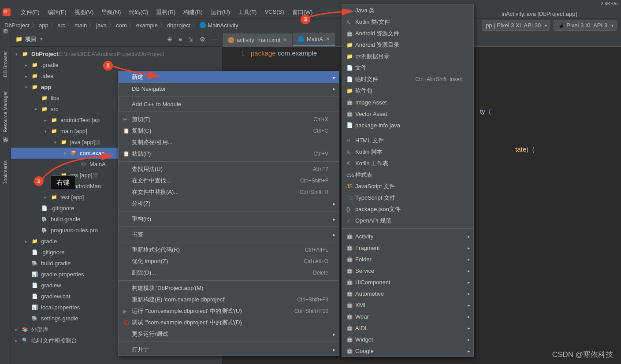  I want to click on editor-tab: activity_main.xml✕, so click(257, 40).